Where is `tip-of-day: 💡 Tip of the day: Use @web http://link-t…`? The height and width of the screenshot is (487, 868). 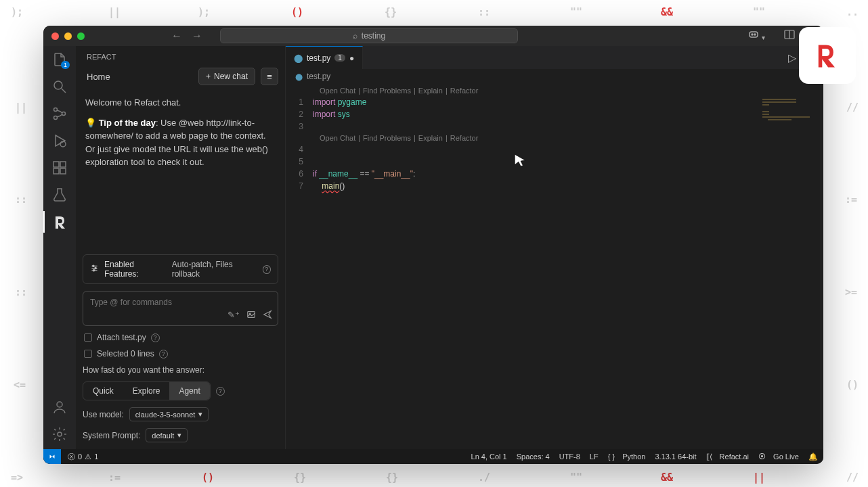 tip-of-day: 💡 Tip of the day: Use @web http://link-t… is located at coordinates (180, 143).